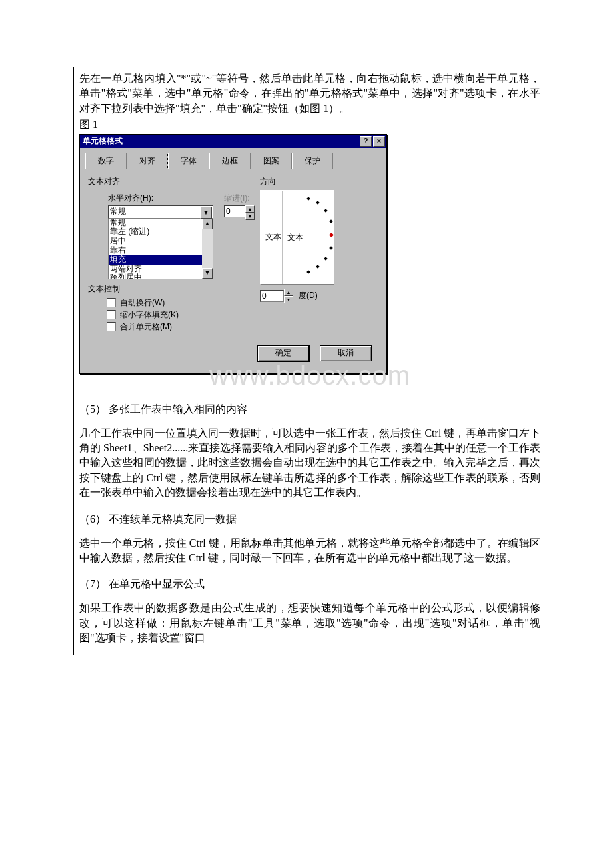 Image resolution: width=613 pixels, height=868 pixels. I want to click on degree-spinner: ▲ ▼, so click(289, 296).